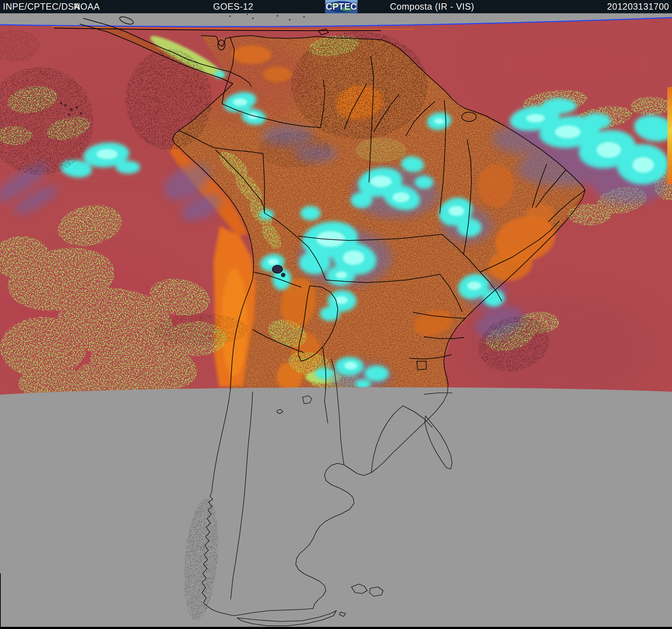 The height and width of the screenshot is (629, 672). Describe the element at coordinates (87, 6) in the screenshot. I see `network-label: NOAA` at that location.